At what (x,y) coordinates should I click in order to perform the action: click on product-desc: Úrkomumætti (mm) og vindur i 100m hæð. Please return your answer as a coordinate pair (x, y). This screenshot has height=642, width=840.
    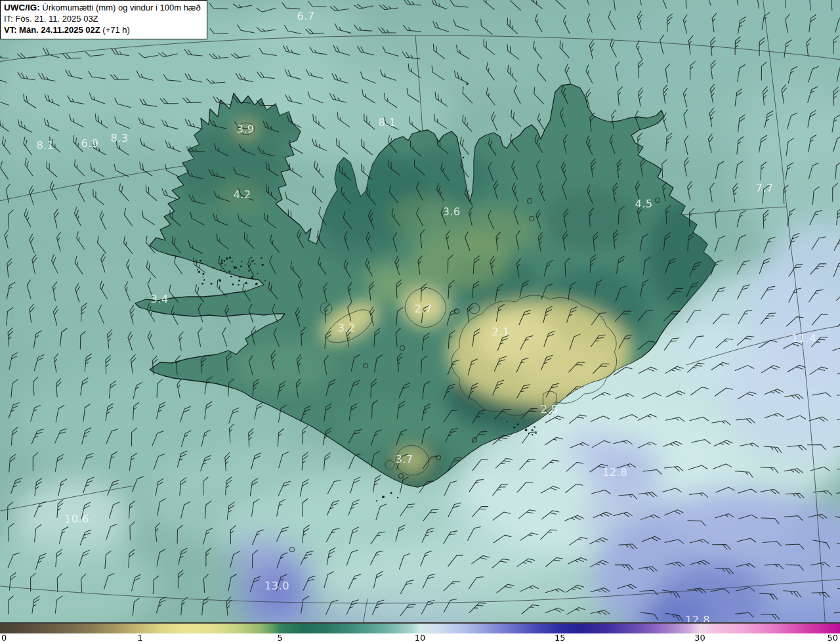
    Looking at the image, I should click on (121, 8).